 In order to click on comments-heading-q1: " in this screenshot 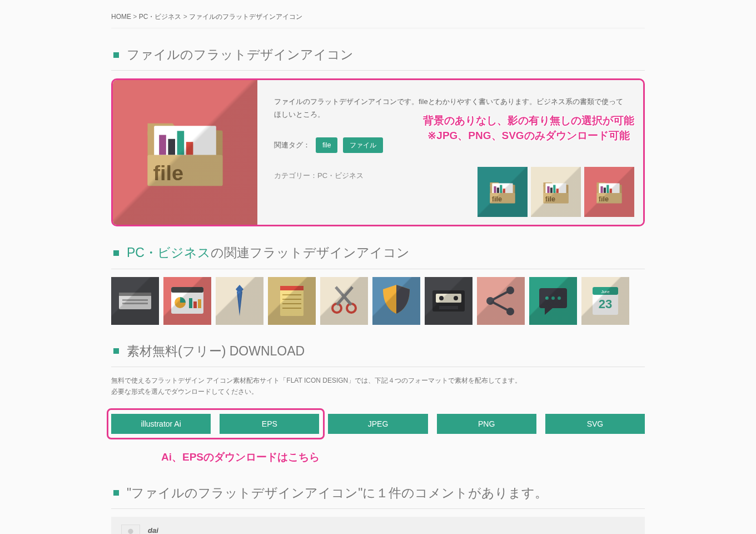, I will do `click(129, 493)`.